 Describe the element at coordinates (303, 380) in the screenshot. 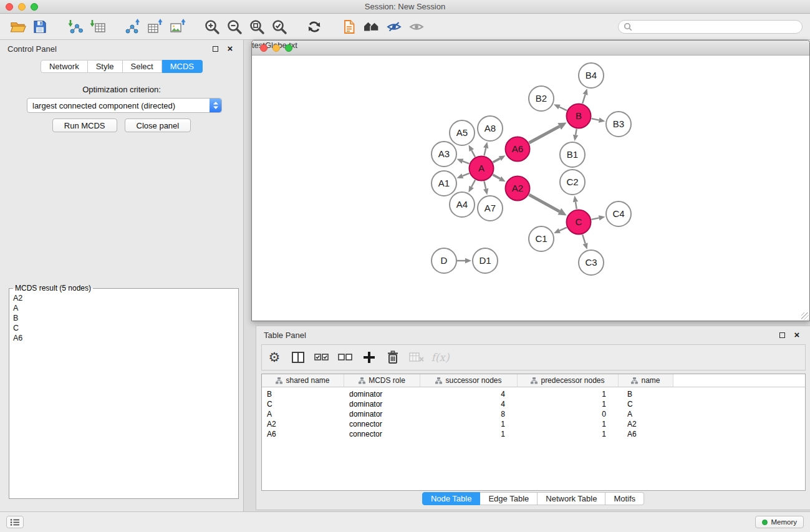

I see `column-header-shared-name: shared name` at that location.